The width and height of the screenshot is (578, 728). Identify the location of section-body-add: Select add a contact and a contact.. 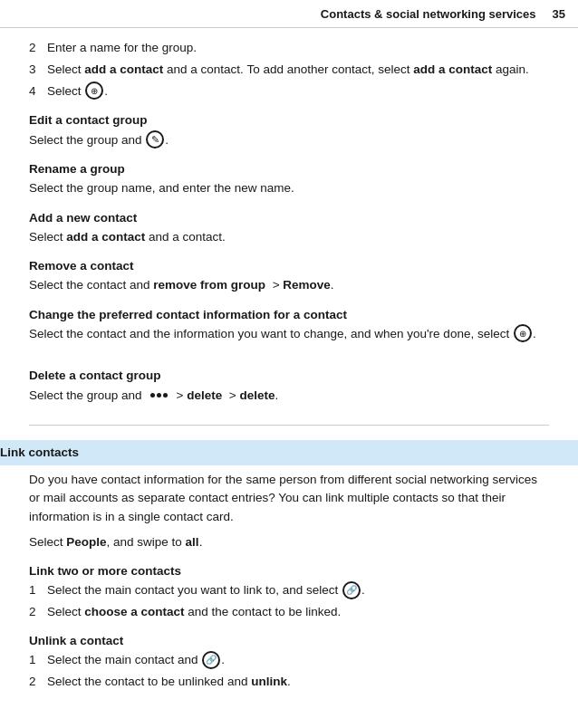
(289, 237).